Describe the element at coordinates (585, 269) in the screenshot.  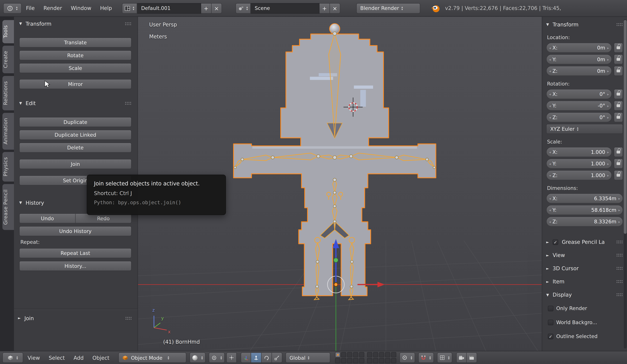
I see `panel-header-3d-cursor: ► 3D Cursor` at that location.